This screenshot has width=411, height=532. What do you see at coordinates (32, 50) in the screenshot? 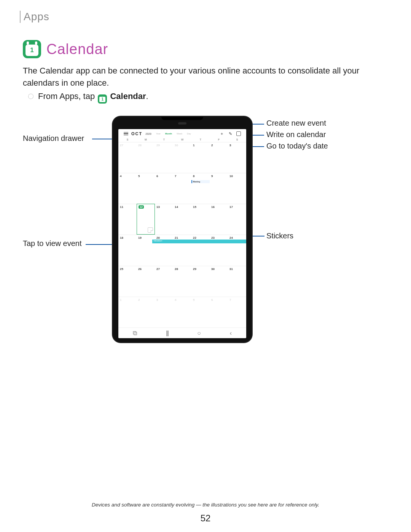
I see `calendar-app-icon-number: 1` at bounding box center [32, 50].